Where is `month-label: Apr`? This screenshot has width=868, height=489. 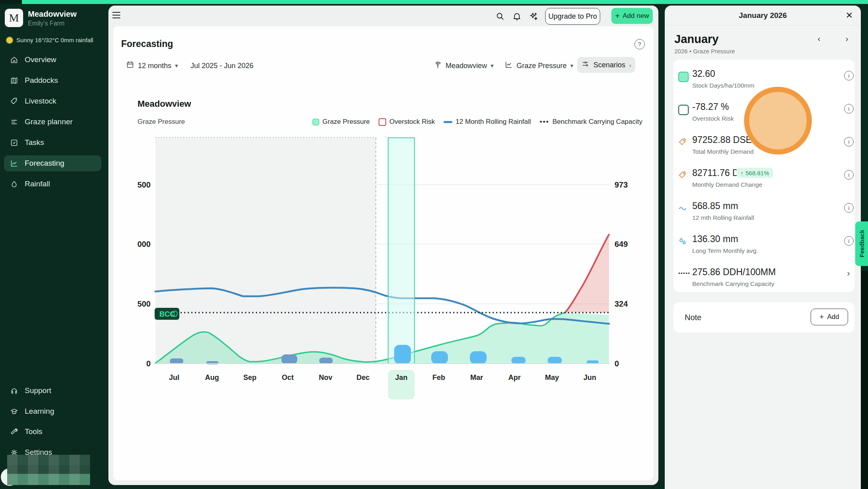
month-label: Apr is located at coordinates (515, 378).